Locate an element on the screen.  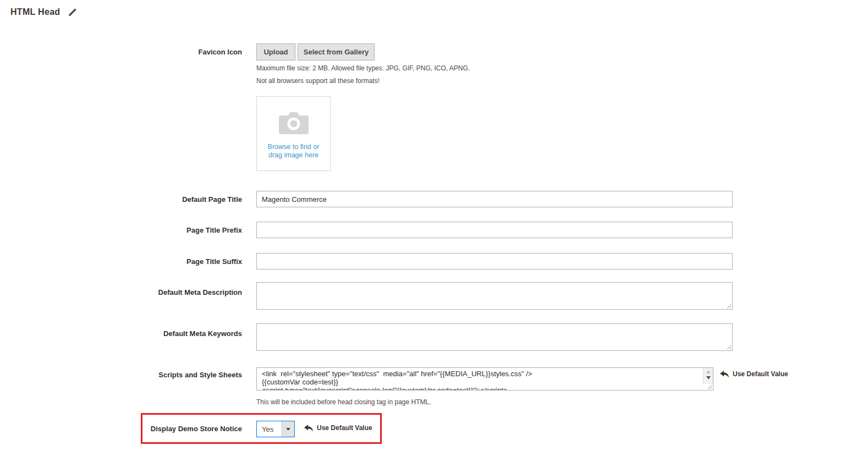
demo-notice-use-default-link: Use Default Value is located at coordinates (338, 428).